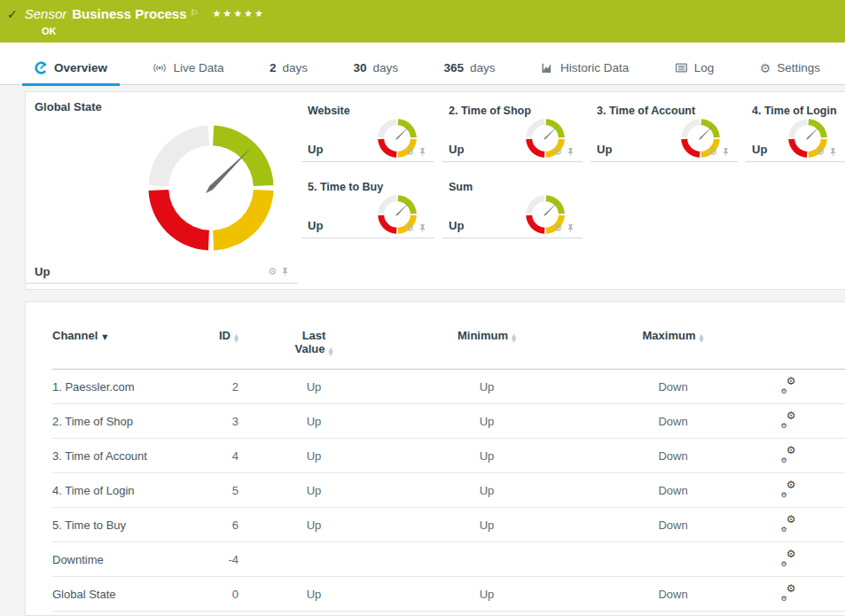  Describe the element at coordinates (585, 69) in the screenshot. I see `tab-historic-data: Historic Data` at that location.